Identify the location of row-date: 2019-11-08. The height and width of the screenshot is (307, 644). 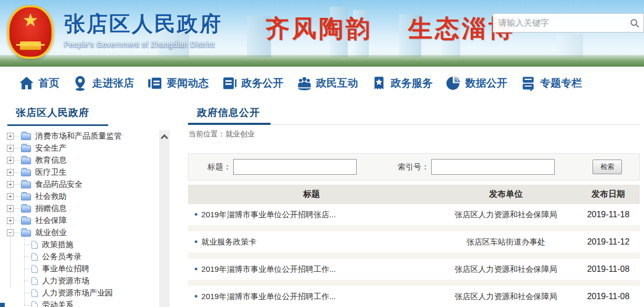
(608, 269).